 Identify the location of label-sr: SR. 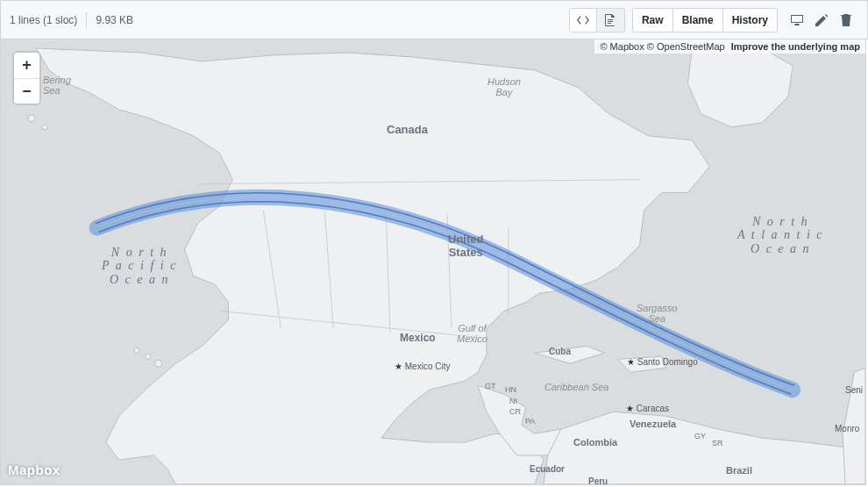
(717, 443).